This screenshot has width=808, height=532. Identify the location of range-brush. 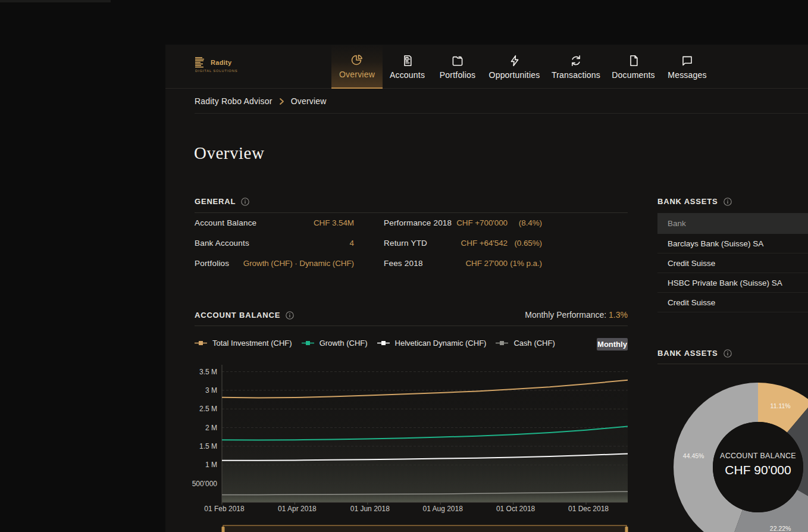
(425, 528).